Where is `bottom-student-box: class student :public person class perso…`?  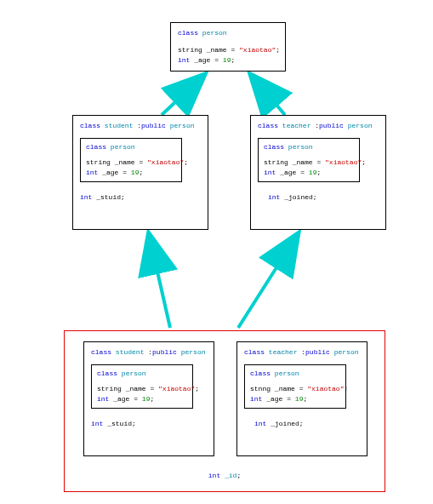
bottom-student-box: class student :public person class perso… is located at coordinates (149, 398).